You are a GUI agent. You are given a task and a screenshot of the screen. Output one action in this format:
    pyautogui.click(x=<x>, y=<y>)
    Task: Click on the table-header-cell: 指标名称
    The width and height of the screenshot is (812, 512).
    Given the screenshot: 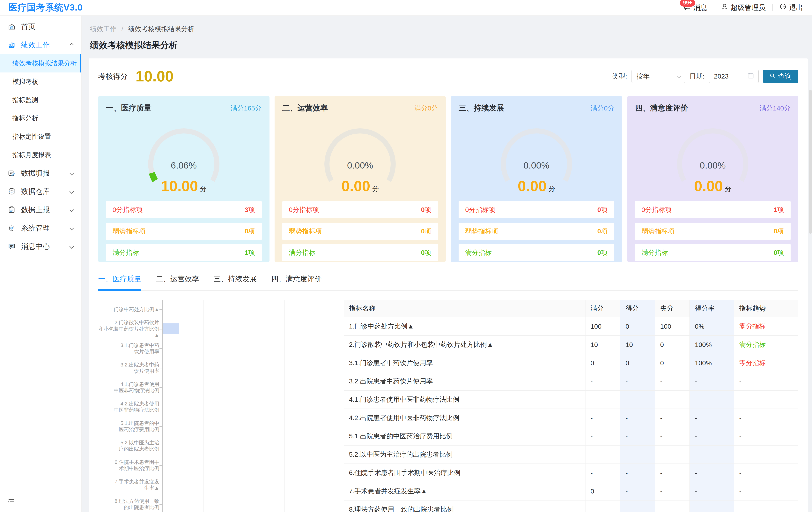 What is the action you would take?
    pyautogui.click(x=465, y=308)
    